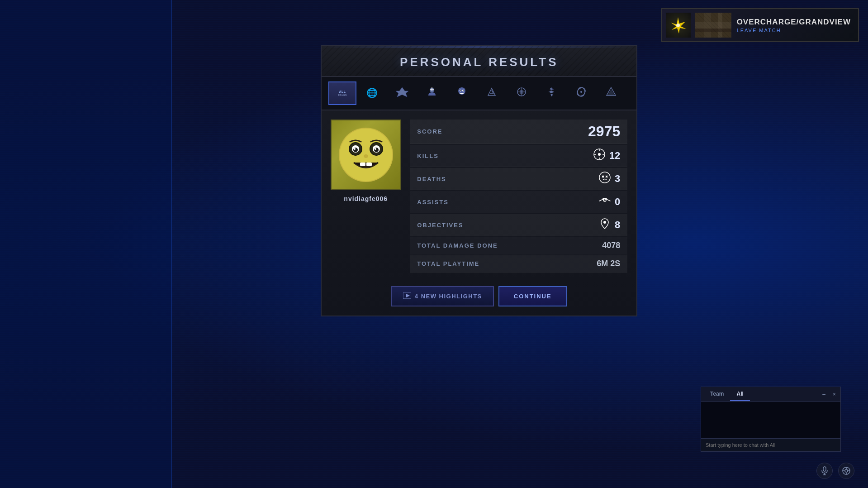  Describe the element at coordinates (605, 179) in the screenshot. I see `deaths-icon` at that location.